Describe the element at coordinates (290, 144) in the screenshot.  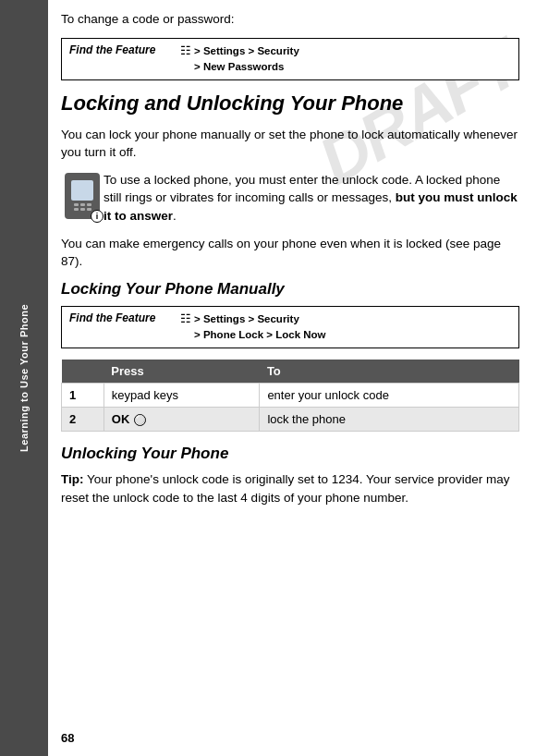
I see `para-1: You can lock your phone manually or set …` at that location.